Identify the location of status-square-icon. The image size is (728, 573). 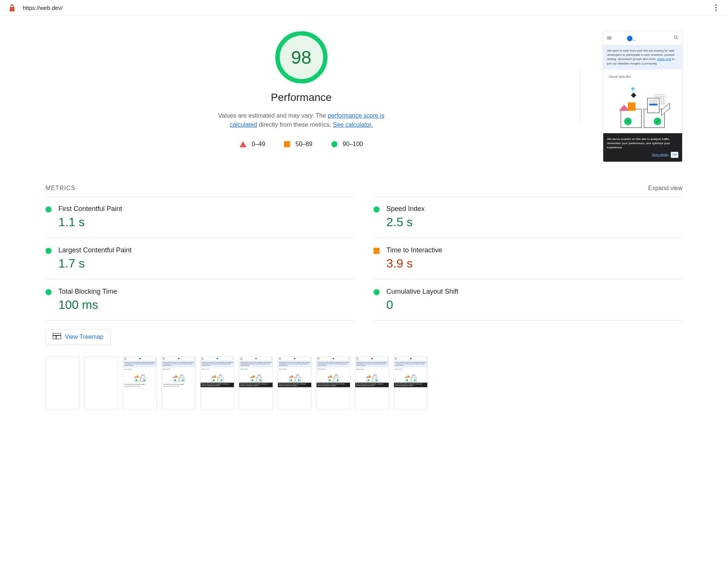
(377, 251).